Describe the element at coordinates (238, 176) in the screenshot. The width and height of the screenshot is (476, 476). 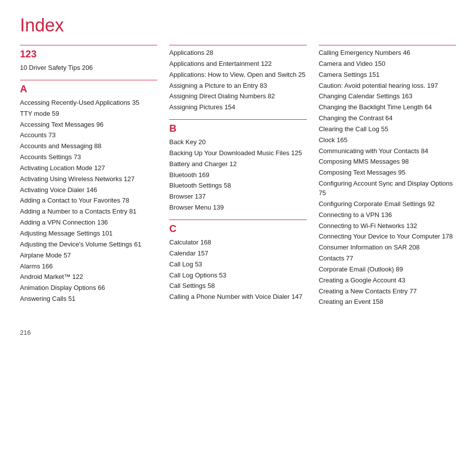
I see `index-entry: Bluetooth 169` at that location.